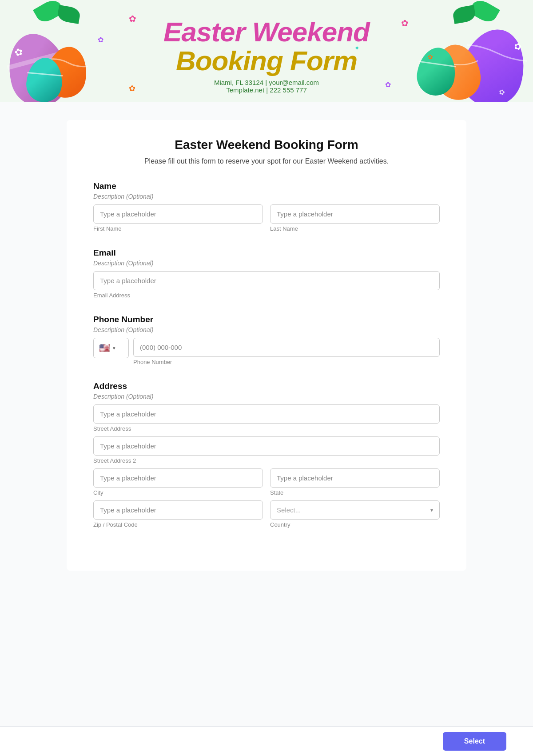  Describe the element at coordinates (266, 207) in the screenshot. I see `name-section: Name Description (Optional) First Name L…` at that location.